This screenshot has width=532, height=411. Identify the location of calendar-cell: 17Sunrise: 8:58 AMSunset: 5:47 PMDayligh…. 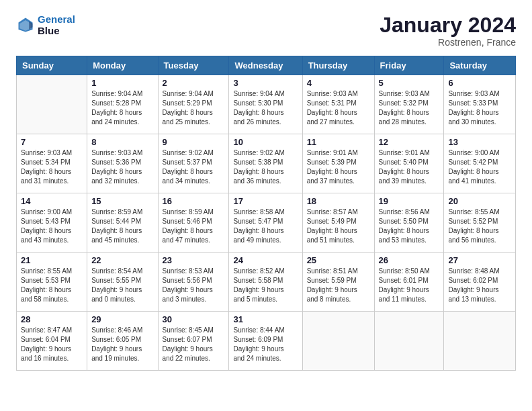
(266, 223).